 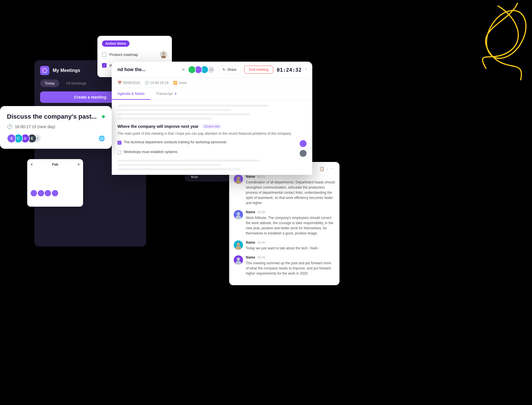 What do you see at coordinates (50, 83) in the screenshot?
I see `tab-today: Today` at bounding box center [50, 83].